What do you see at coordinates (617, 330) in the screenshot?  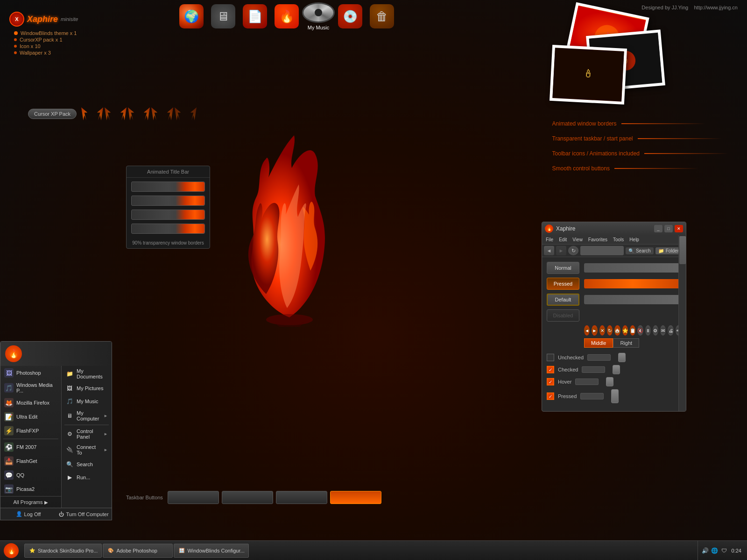 I see `nav-icon-home: 🏠` at bounding box center [617, 330].